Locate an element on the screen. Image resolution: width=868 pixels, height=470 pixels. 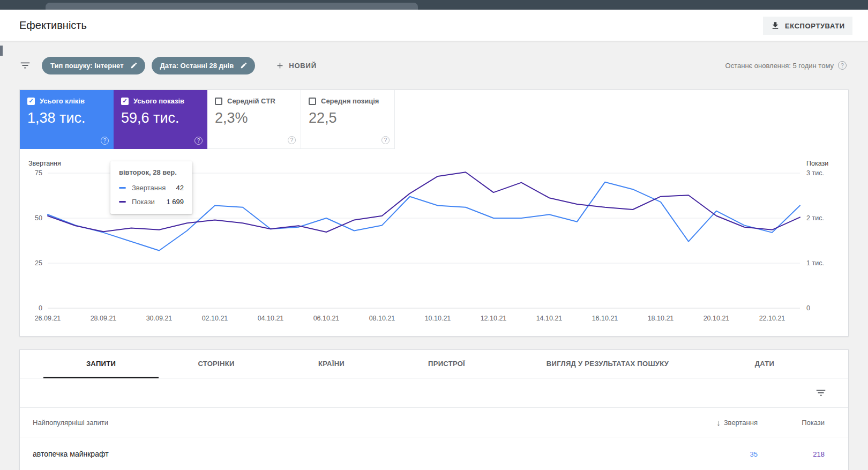
export-button: ЕКСПОРТУВАТИ is located at coordinates (808, 26).